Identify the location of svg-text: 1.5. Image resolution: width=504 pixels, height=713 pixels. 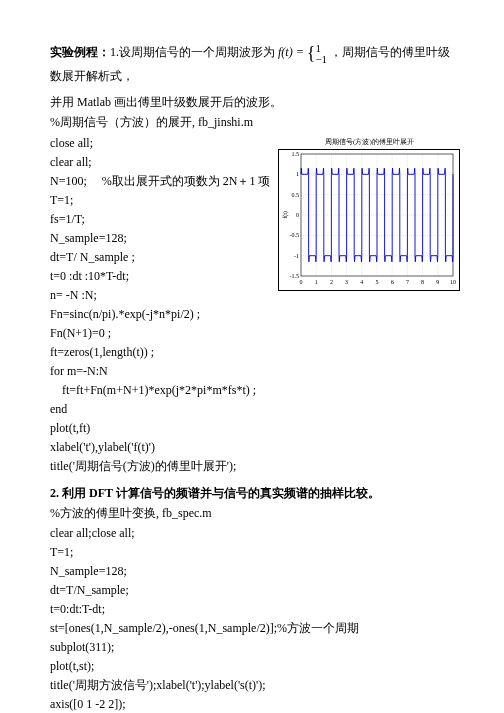
(296, 154).